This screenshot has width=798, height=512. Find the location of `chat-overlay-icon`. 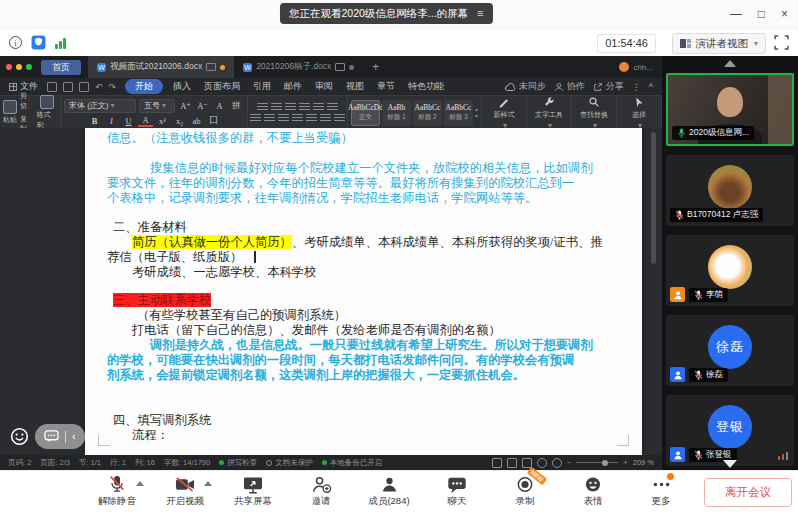

chat-overlay-icon is located at coordinates (52, 436).